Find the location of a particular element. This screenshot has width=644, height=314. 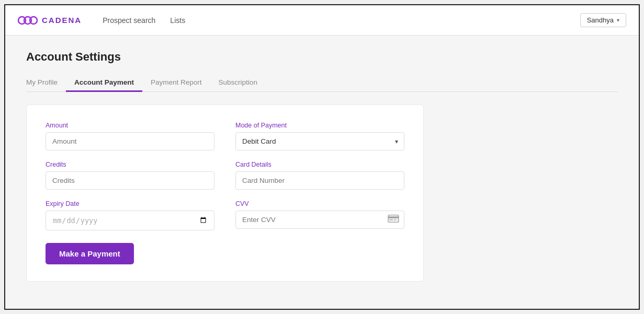

cvv-group: CVV is located at coordinates (320, 215).